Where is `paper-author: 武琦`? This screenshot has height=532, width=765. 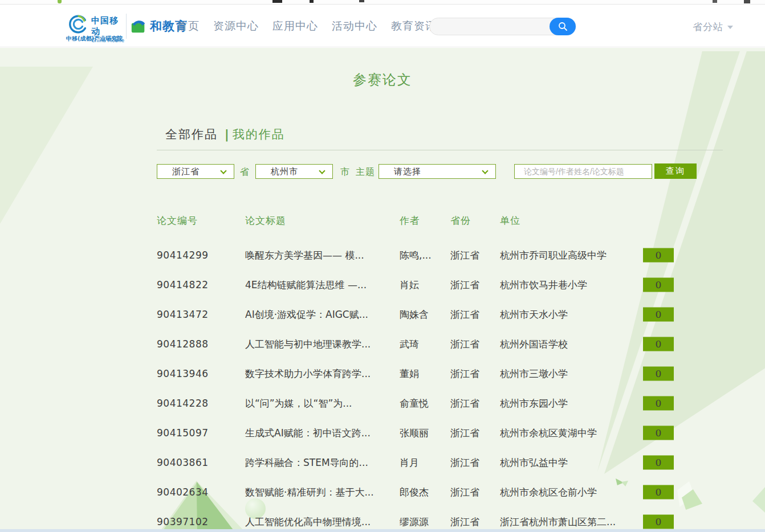
paper-author: 武琦 is located at coordinates (409, 344).